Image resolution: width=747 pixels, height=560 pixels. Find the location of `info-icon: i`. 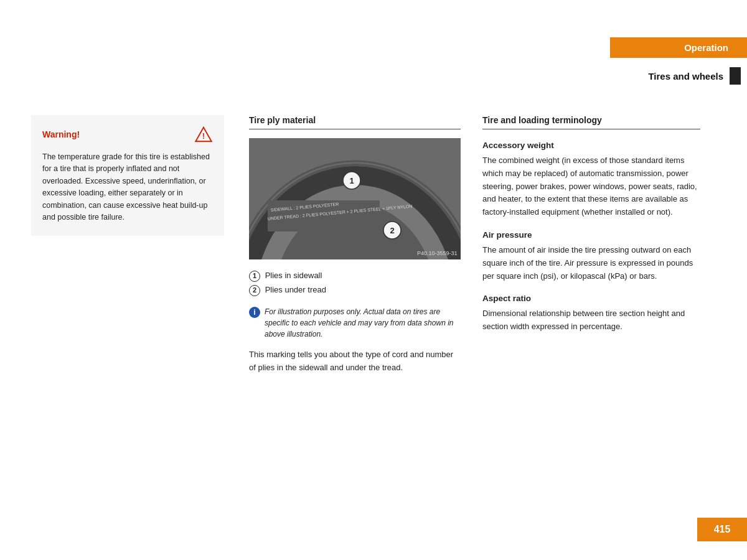

info-icon: i is located at coordinates (255, 312).